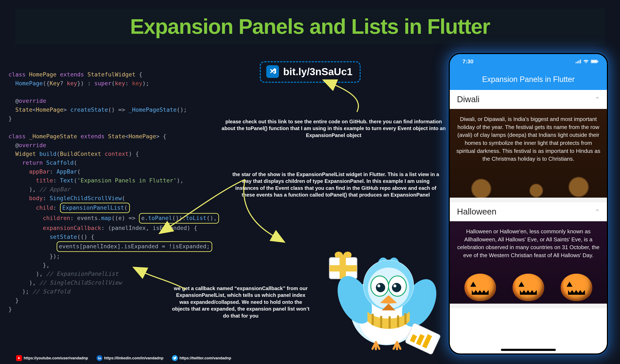  Describe the element at coordinates (334, 128) in the screenshot. I see `annotation-github-link: please check out this link to see the en…` at that location.